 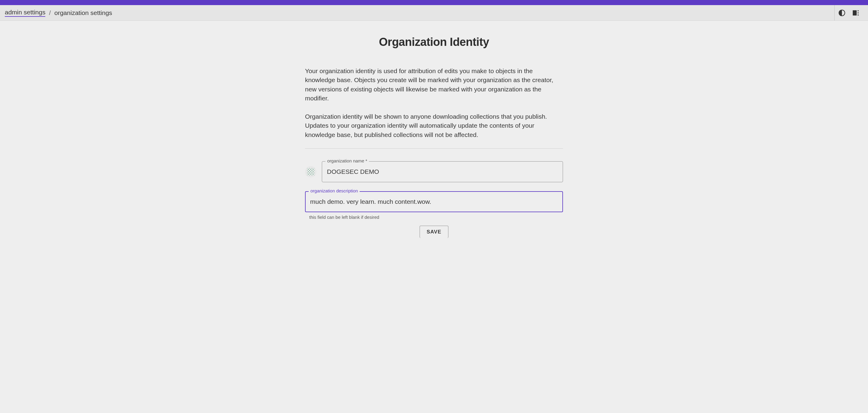 I want to click on save-button: SAVE, so click(x=434, y=232).